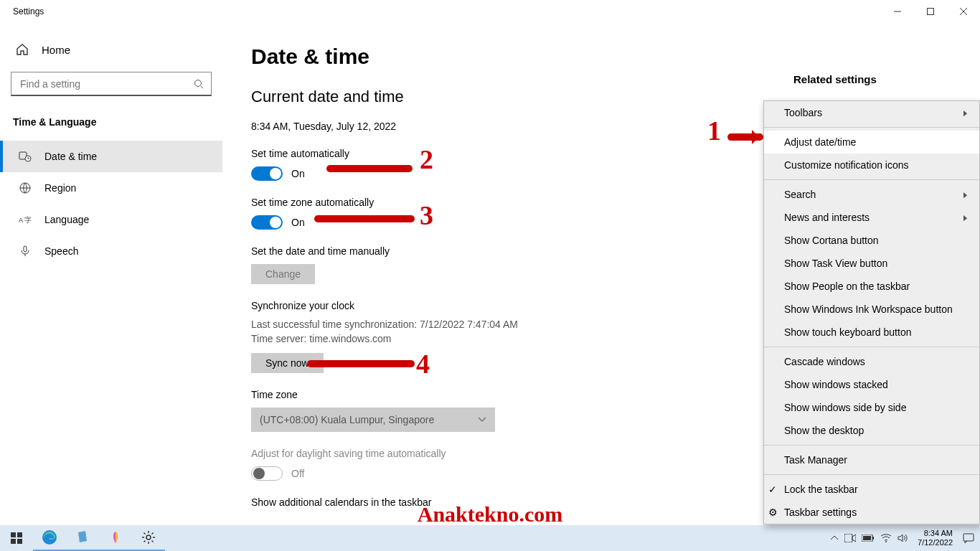 This screenshot has height=551, width=980. I want to click on related-heading: Related settings, so click(872, 79).